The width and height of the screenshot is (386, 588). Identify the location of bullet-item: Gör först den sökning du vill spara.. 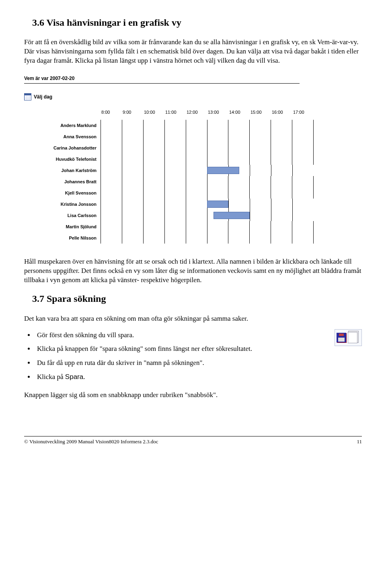
(198, 335).